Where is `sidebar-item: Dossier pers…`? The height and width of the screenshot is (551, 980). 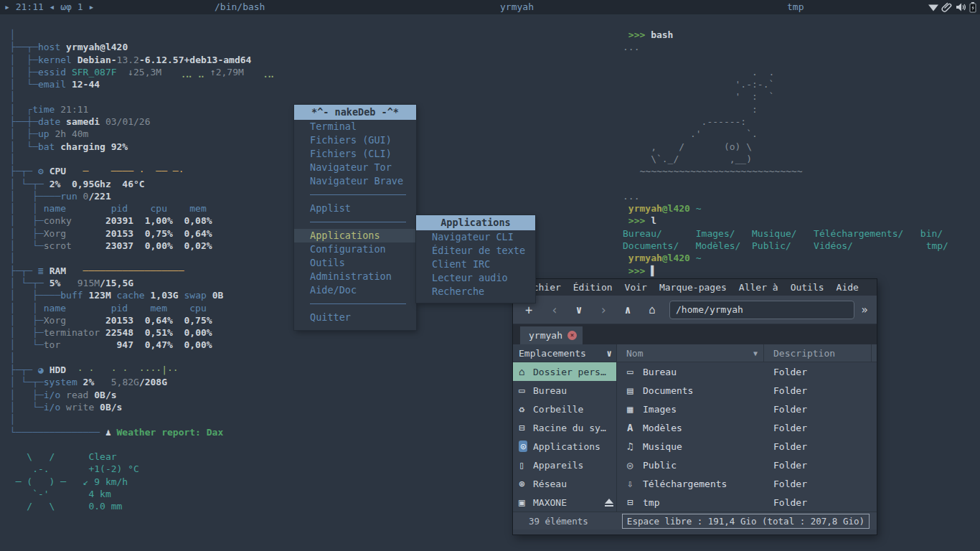 sidebar-item: Dossier pers… is located at coordinates (565, 372).